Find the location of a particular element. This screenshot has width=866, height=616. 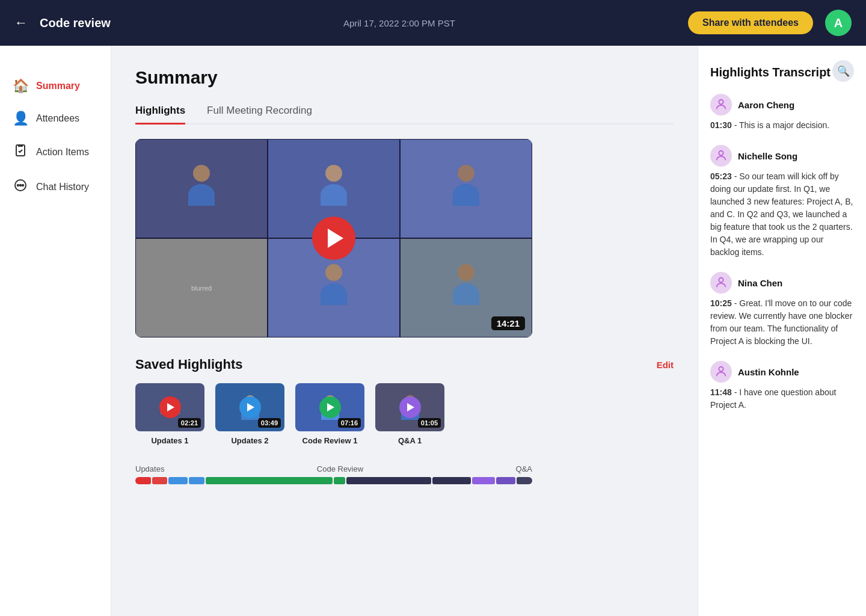

timestamp-2: 05:23 is located at coordinates (721, 176).